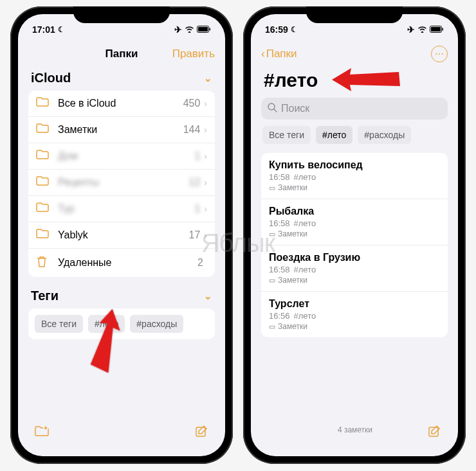 The width and height of the screenshot is (476, 471). Describe the element at coordinates (354, 176) in the screenshot. I see `note-item: Купить велосипед16:58#лето▭Заметки` at that location.